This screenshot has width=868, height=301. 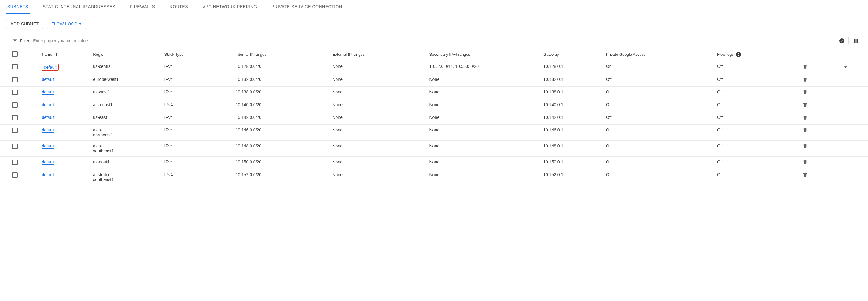 What do you see at coordinates (434, 40) in the screenshot?
I see `filter-input` at bounding box center [434, 40].